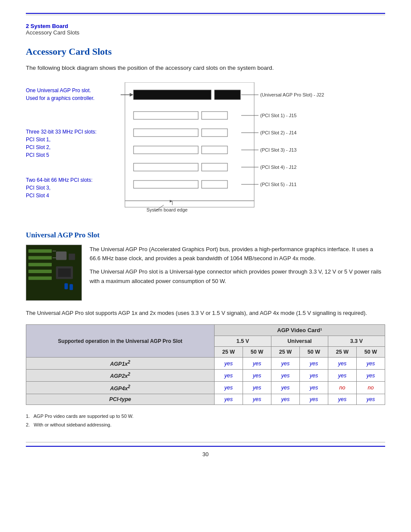  Describe the element at coordinates (237, 273) in the screenshot. I see `agp-description: The Universal AGP Pro (Accelerated Graph…` at that location.